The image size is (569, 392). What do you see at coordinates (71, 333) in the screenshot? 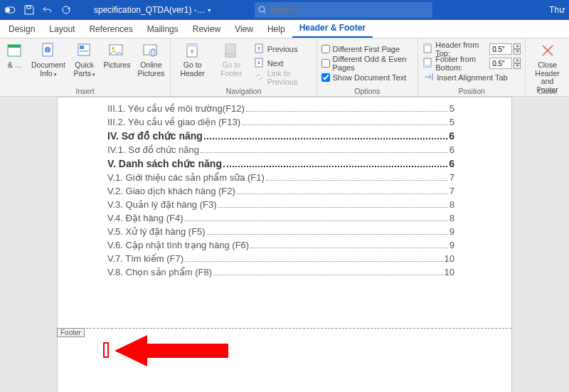
I see `footer-tag: Footer` at bounding box center [71, 333].